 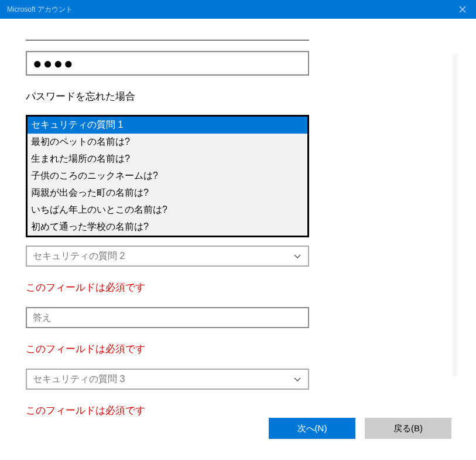 What do you see at coordinates (238, 434) in the screenshot?
I see `footer: 次へ(N) 戻る(B)` at bounding box center [238, 434].